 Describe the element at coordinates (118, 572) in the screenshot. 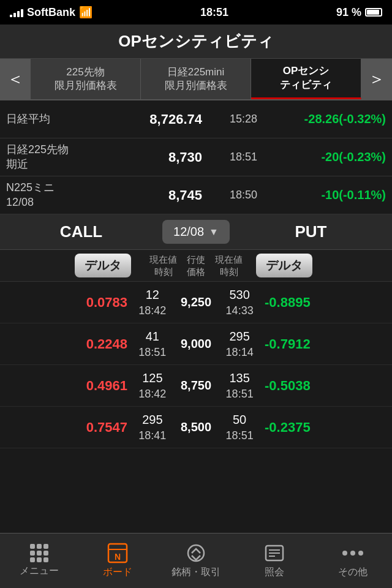

I see `nav-board-label: ボード` at that location.